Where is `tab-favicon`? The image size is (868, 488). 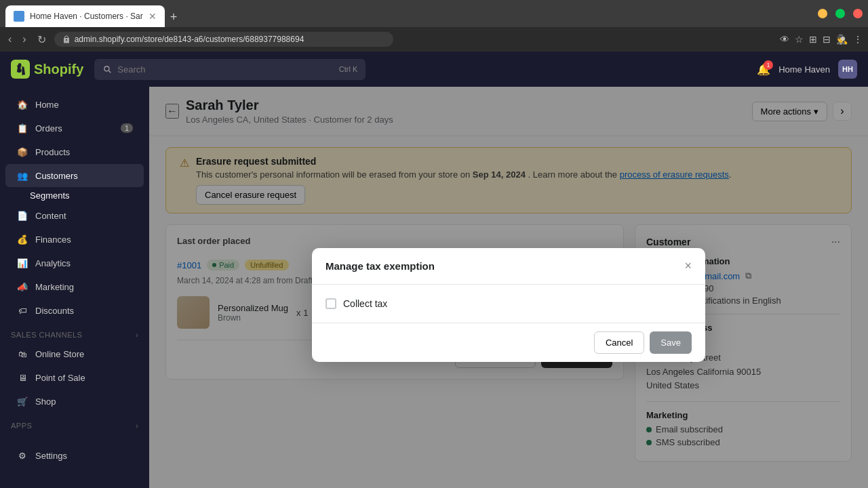
tab-favicon is located at coordinates (19, 16).